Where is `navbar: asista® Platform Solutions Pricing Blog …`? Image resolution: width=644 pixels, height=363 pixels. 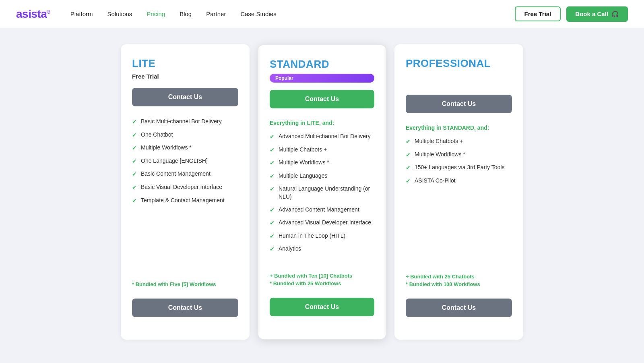
navbar: asista® Platform Solutions Pricing Blog … is located at coordinates (322, 14).